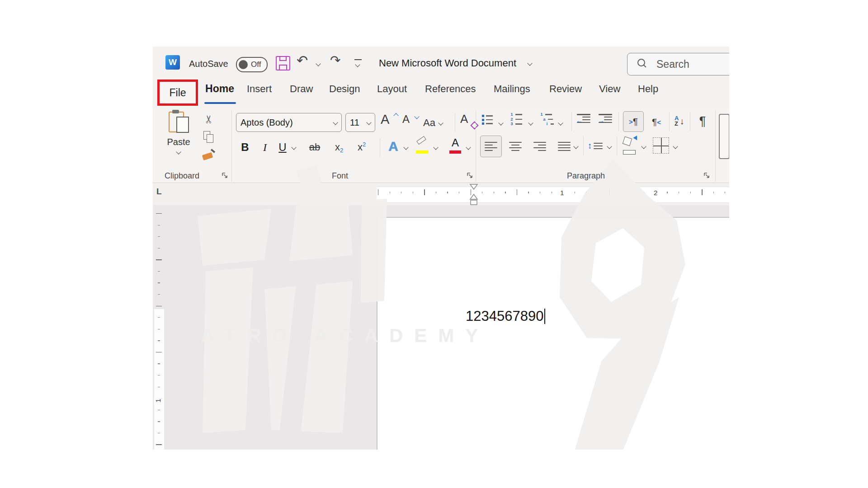  What do you see at coordinates (362, 147) in the screenshot?
I see `superscript-button: x 2` at bounding box center [362, 147].